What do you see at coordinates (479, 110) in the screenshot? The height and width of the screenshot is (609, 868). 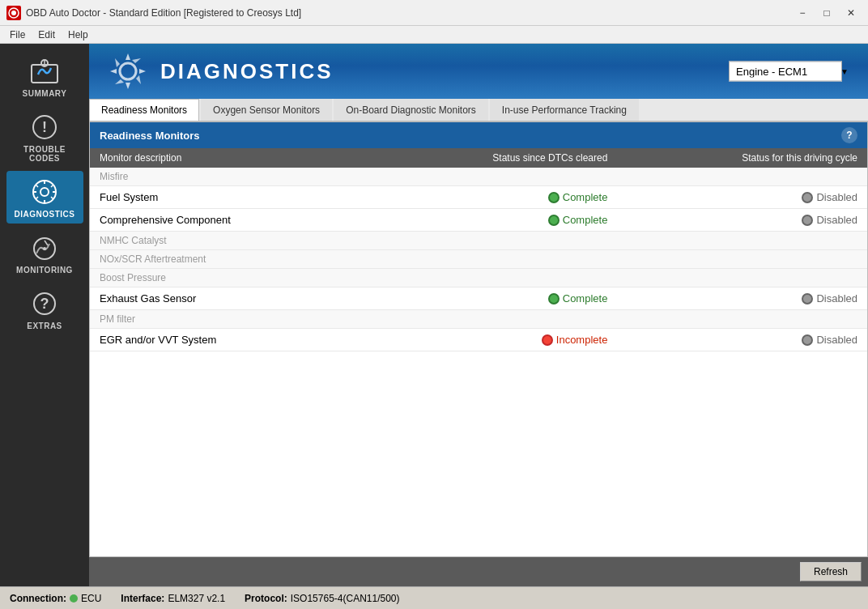 I see `tabs-bar: Readiness Monitors Oxygen Sensor Monitor…` at bounding box center [479, 110].